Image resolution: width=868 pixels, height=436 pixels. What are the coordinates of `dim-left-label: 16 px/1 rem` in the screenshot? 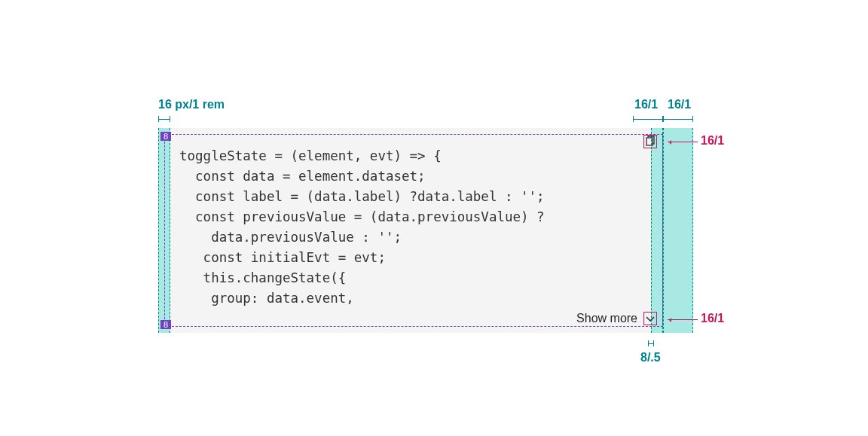 It's located at (191, 105).